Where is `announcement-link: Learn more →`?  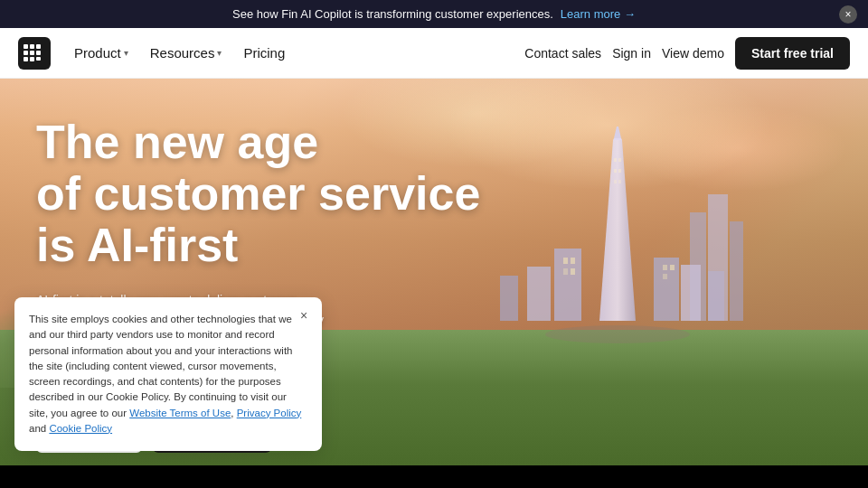
announcement-link: Learn more → is located at coordinates (599, 14).